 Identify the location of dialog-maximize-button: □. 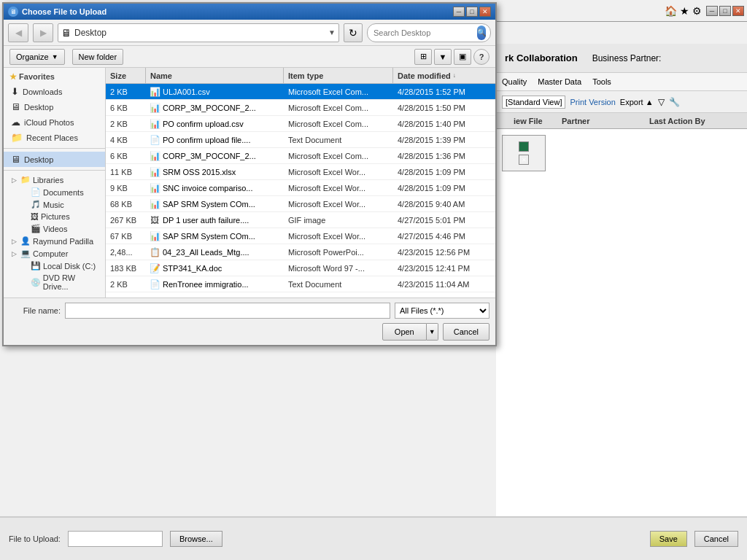
(472, 12).